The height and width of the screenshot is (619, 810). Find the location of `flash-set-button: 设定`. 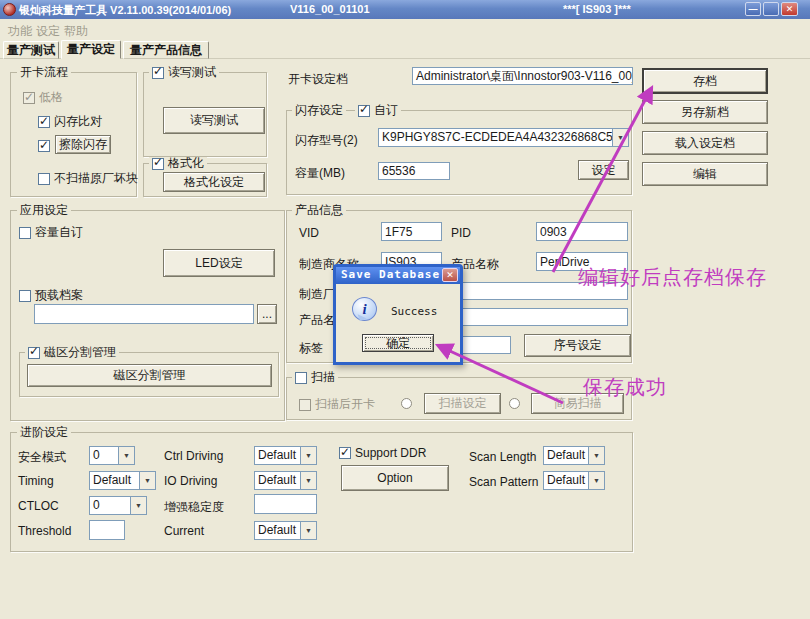

flash-set-button: 设定 is located at coordinates (604, 170).